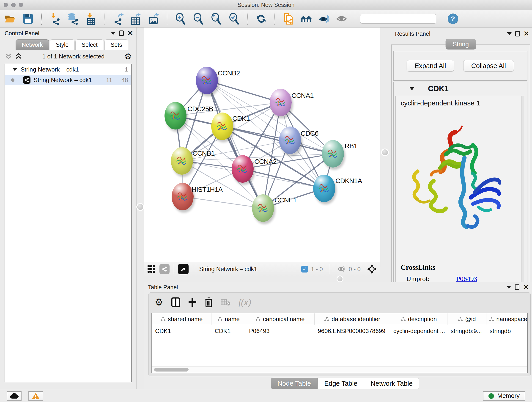 The height and width of the screenshot is (402, 532). What do you see at coordinates (341, 383) in the screenshot?
I see `tab-edge-table: Edge Table` at bounding box center [341, 383].